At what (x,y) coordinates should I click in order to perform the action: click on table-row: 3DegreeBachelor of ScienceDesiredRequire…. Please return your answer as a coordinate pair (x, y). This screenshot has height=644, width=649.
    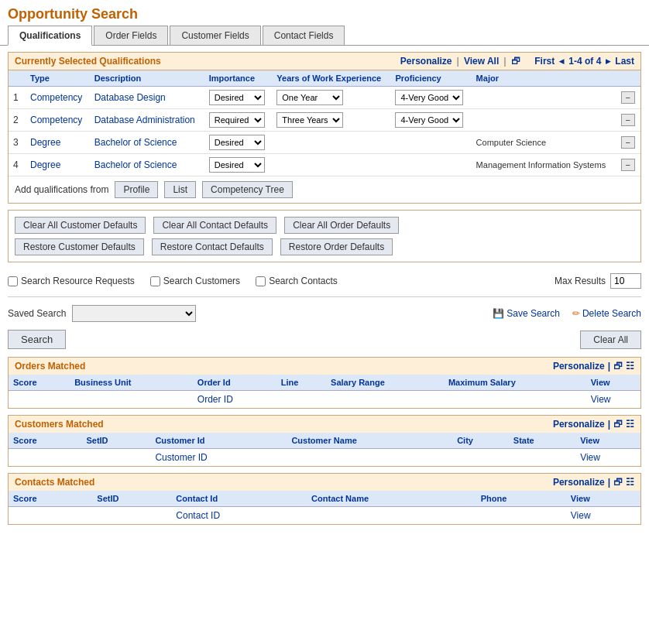
    Looking at the image, I should click on (324, 142).